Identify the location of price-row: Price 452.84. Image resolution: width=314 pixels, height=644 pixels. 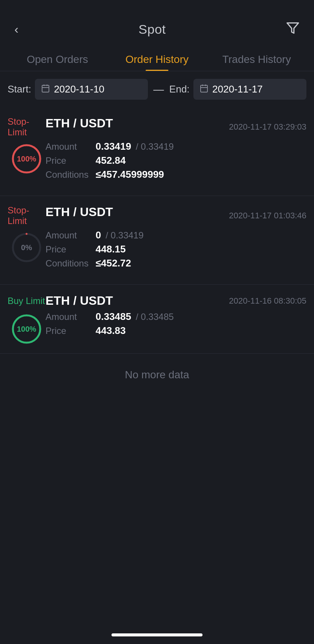
(176, 161).